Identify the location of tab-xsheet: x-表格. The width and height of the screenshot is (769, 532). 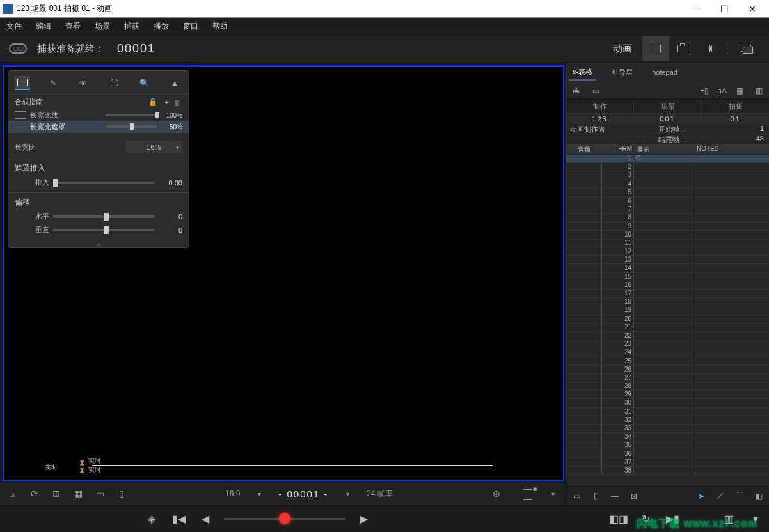
(582, 73).